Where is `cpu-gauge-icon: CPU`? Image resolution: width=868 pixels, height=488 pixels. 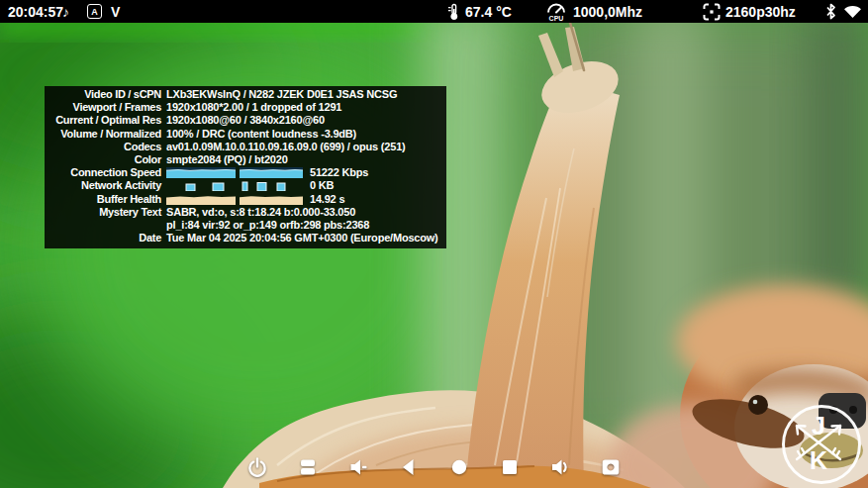
cpu-gauge-icon: CPU is located at coordinates (556, 12).